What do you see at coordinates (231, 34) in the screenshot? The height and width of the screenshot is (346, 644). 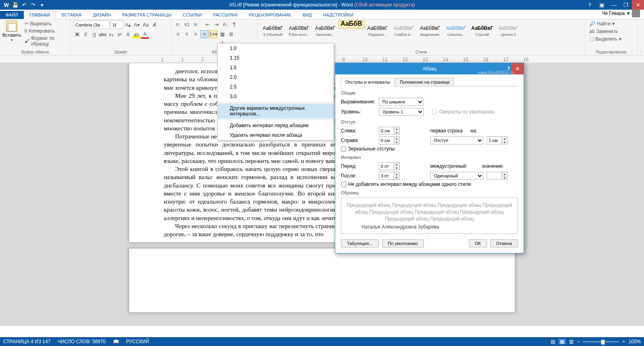 I see `borders-icon: ⊞` at bounding box center [231, 34].